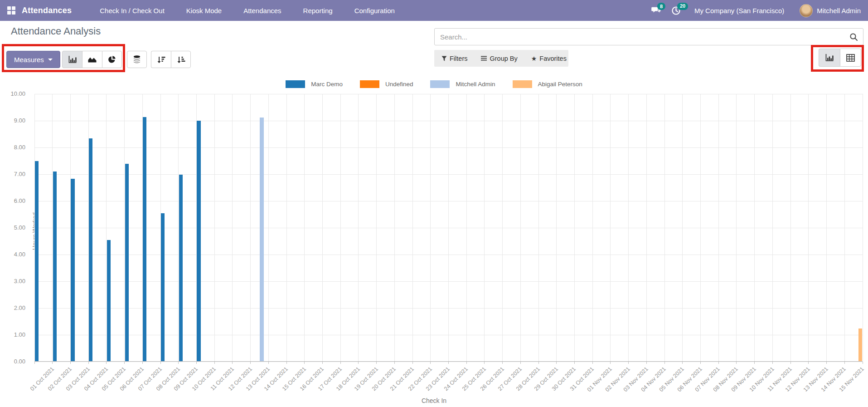 The width and height of the screenshot is (868, 407). Describe the element at coordinates (549, 59) in the screenshot. I see `favorites-button: ★ Favorites` at that location.